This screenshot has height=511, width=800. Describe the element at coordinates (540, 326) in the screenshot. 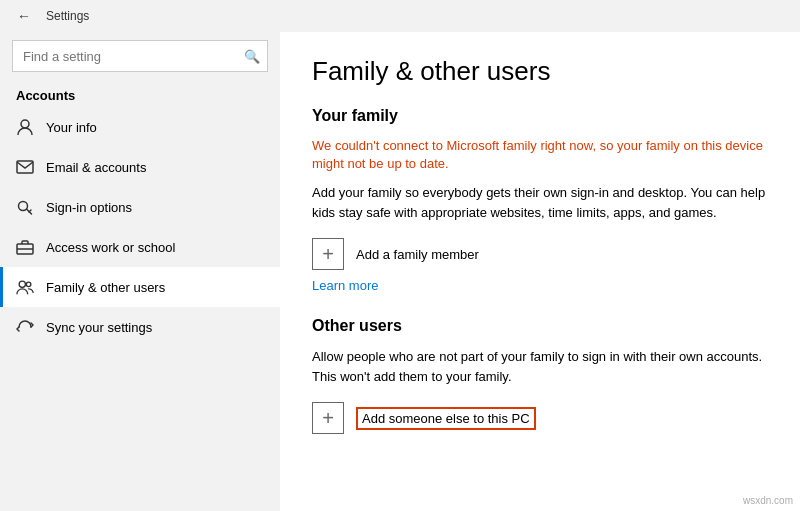

I see `other-users-section-title: Other users` at that location.